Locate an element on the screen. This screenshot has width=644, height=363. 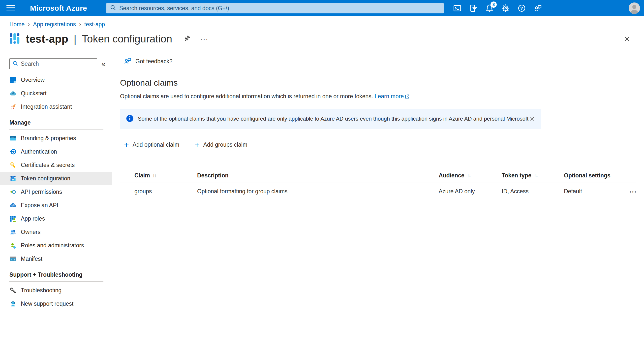
sidebar-section-manage: Manage is located at coordinates (56, 120).